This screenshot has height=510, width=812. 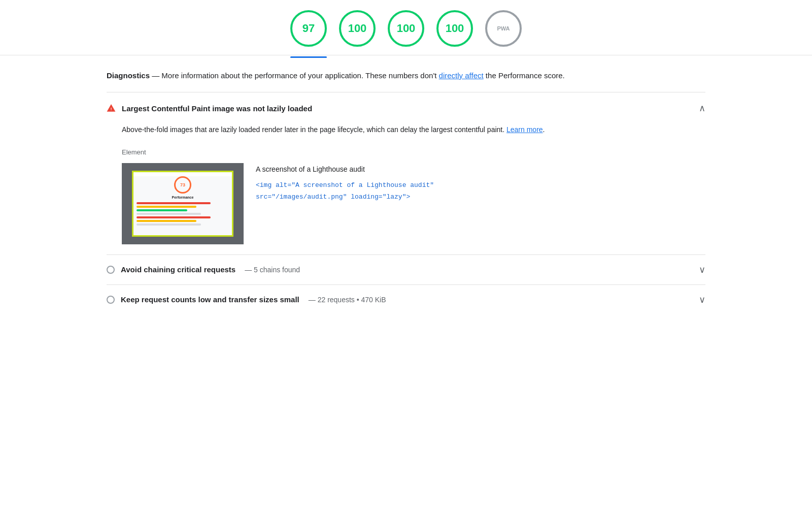 What do you see at coordinates (294, 75) in the screenshot?
I see `diagnostics-desc-before: — More information about the performance…` at bounding box center [294, 75].